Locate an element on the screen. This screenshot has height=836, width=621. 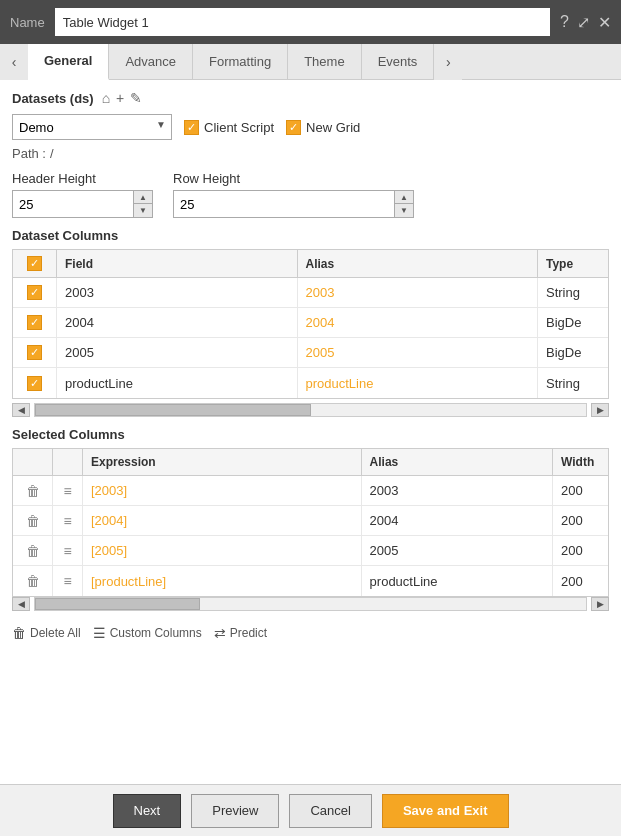
client-script-checkbox-item: Client Script is located at coordinates (229, 128).